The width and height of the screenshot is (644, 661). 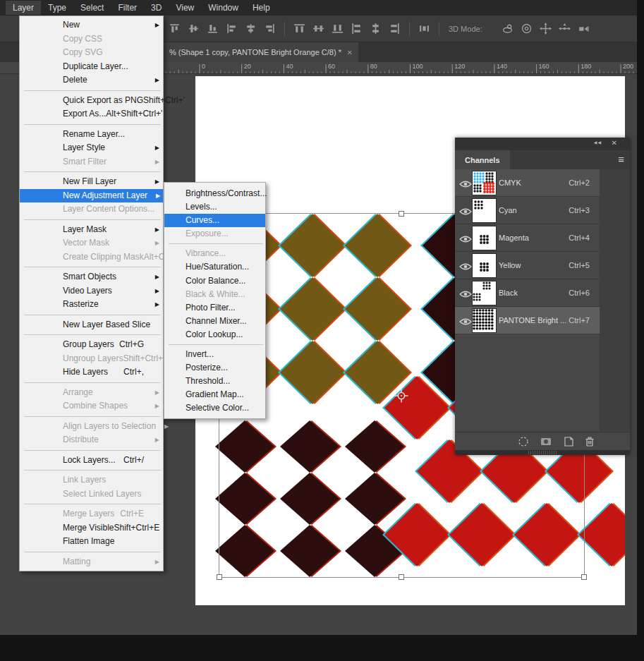 I want to click on menubar-item-filter: Filter, so click(x=127, y=8).